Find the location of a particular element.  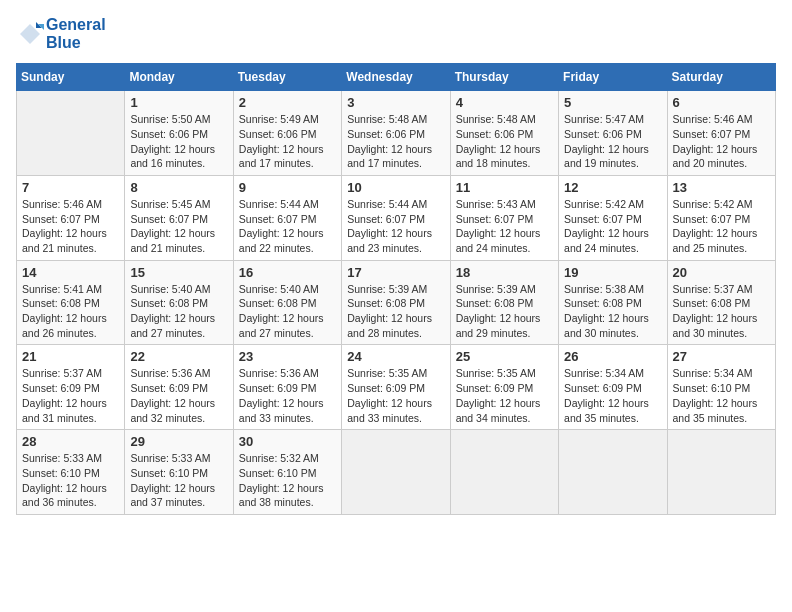

day-number: 4 is located at coordinates (504, 102).